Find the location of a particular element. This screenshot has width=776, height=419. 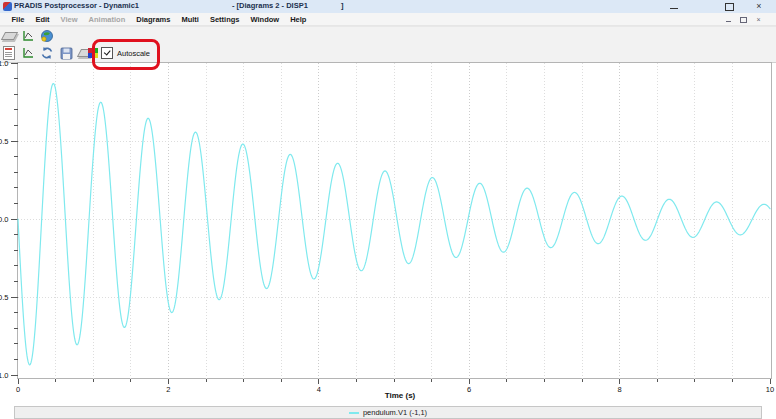

legend-label: pendulum.V1 (-1,1) is located at coordinates (395, 412).